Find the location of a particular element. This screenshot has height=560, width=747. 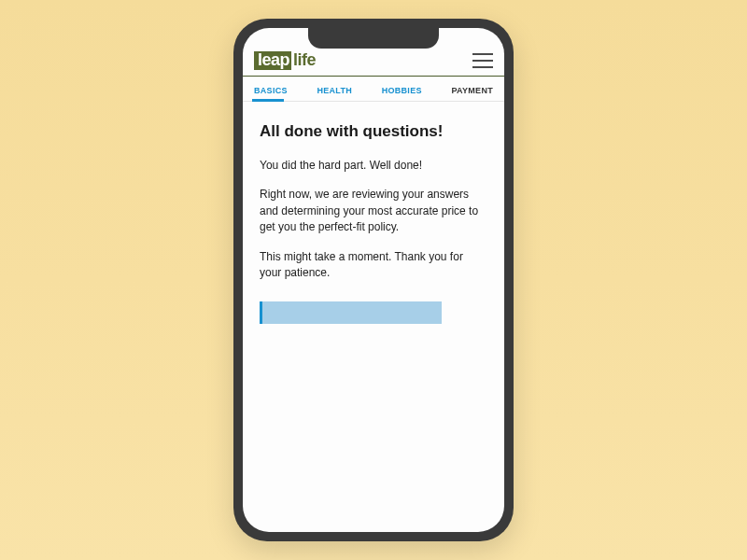

brand-logo-part2: life is located at coordinates (303, 60).